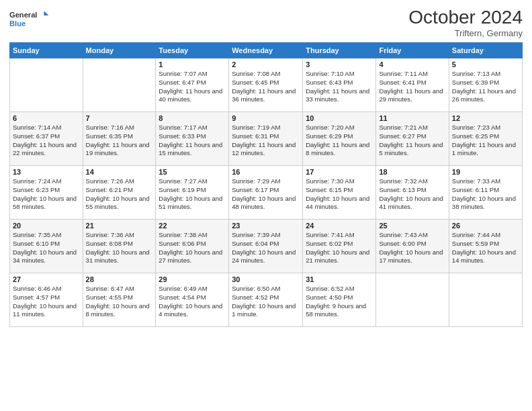 The image size is (532, 411). What do you see at coordinates (120, 139) in the screenshot?
I see `calendar-cell: 7 Sunrise: 7:16 AMSunset: 6:35 PMDayligh…` at bounding box center [120, 139].